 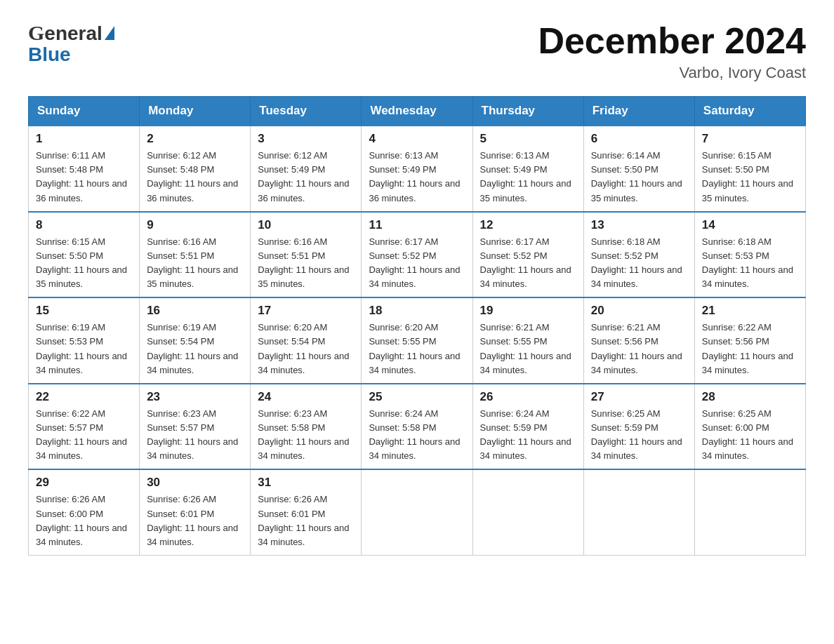 What do you see at coordinates (72, 43) in the screenshot?
I see `logo: G eneral Blue` at bounding box center [72, 43].